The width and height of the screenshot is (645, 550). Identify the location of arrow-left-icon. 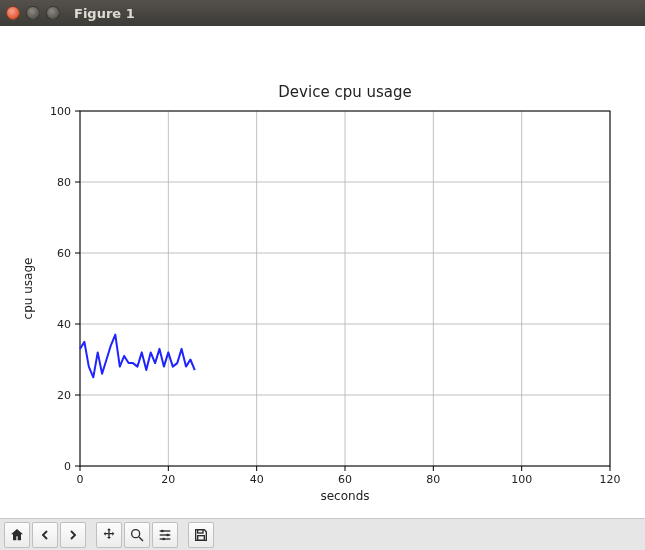
(45, 535).